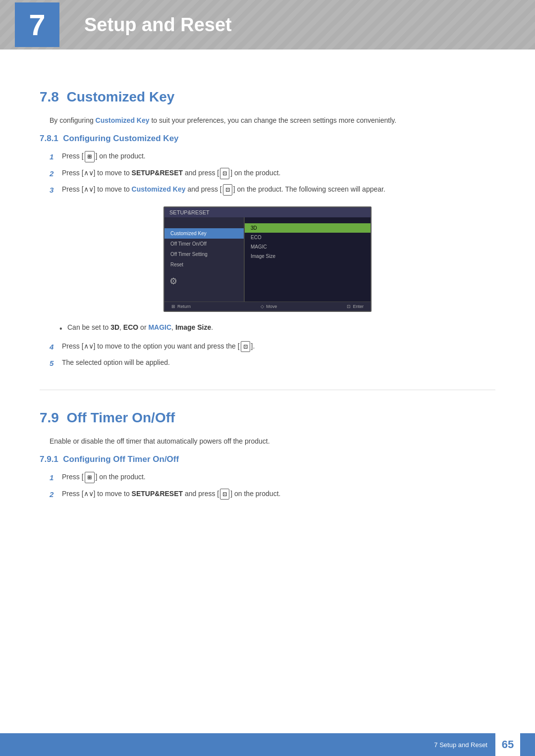 This screenshot has height=756, width=535. What do you see at coordinates (268, 25) in the screenshot?
I see `header-banner: 7 Setup and Reset` at bounding box center [268, 25].